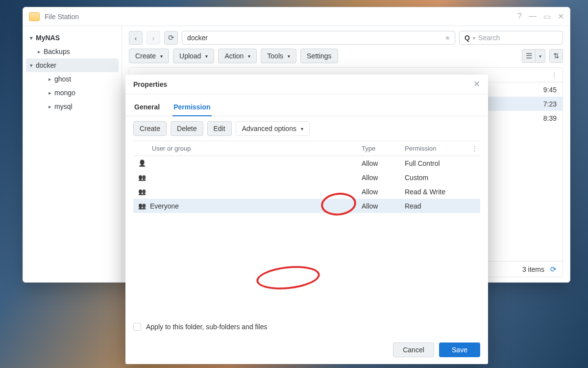  What do you see at coordinates (547, 17) in the screenshot?
I see `maximize-icon: ▭` at bounding box center [547, 17].